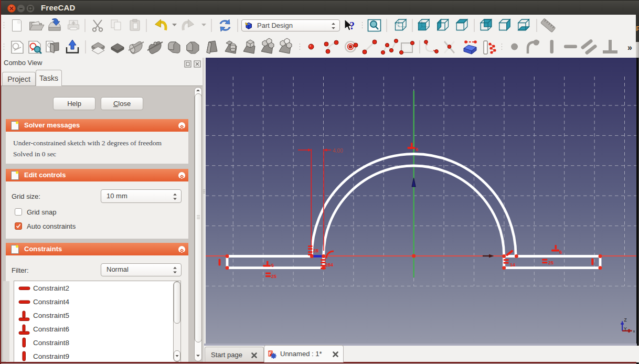  What do you see at coordinates (338, 151) in the screenshot?
I see `svg-text: 4.00` at bounding box center [338, 151].